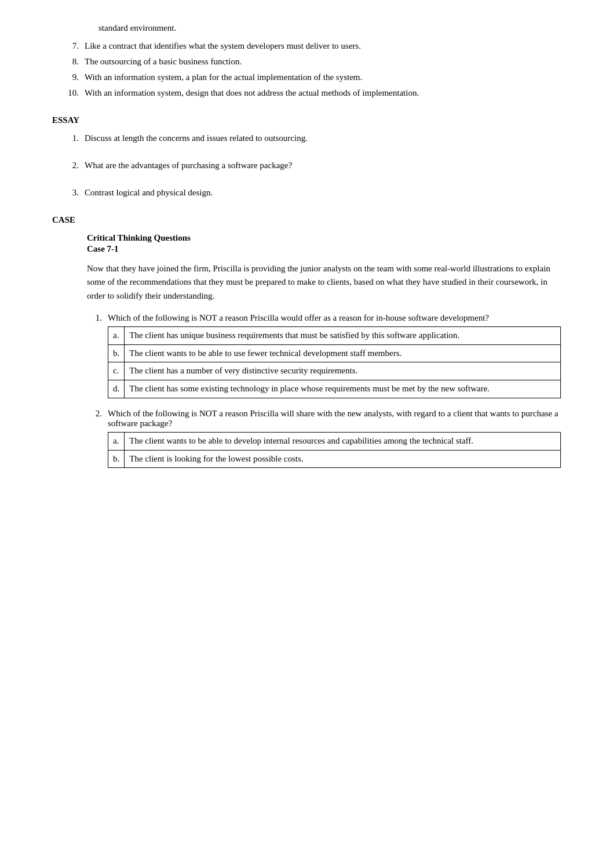 This screenshot has height=868, width=613. Describe the element at coordinates (306, 93) in the screenshot. I see `list-item: 10.With an information system, design th…` at that location.